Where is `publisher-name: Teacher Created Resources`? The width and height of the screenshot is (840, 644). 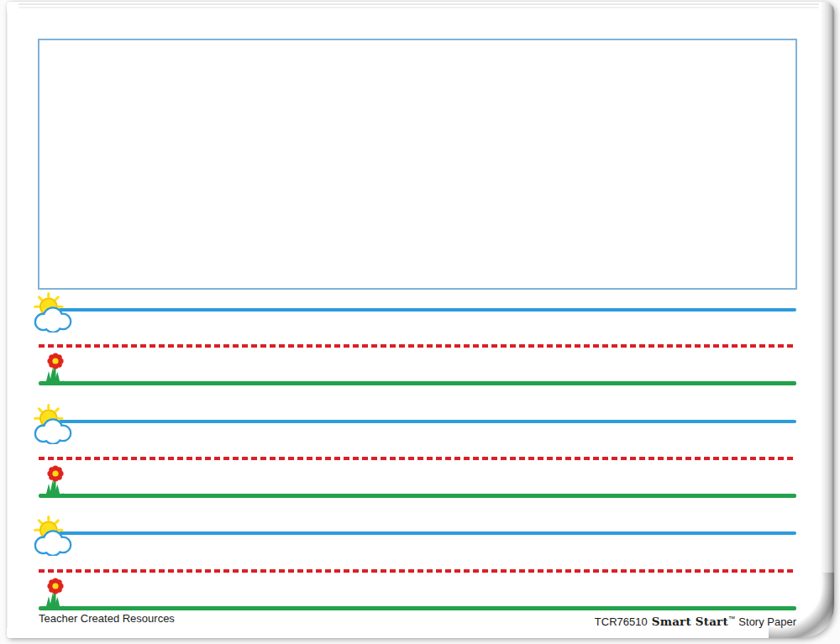 publisher-name: Teacher Created Resources is located at coordinates (107, 619).